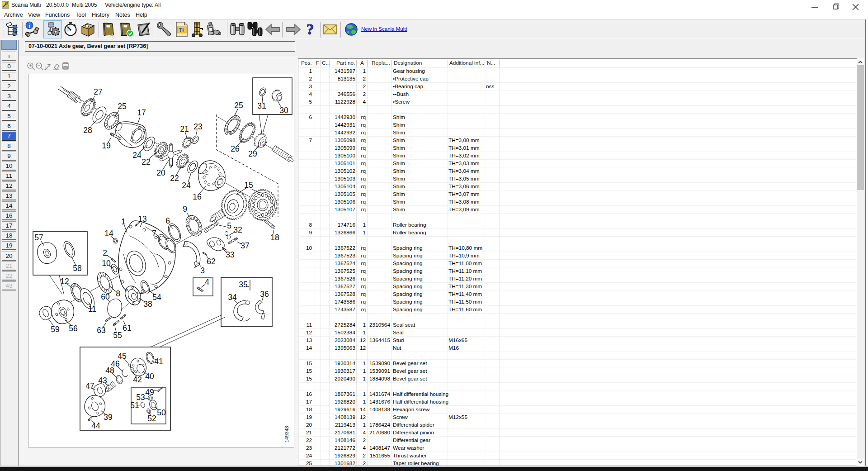  What do you see at coordinates (39, 238) in the screenshot?
I see `svg-text: 57` at bounding box center [39, 238].